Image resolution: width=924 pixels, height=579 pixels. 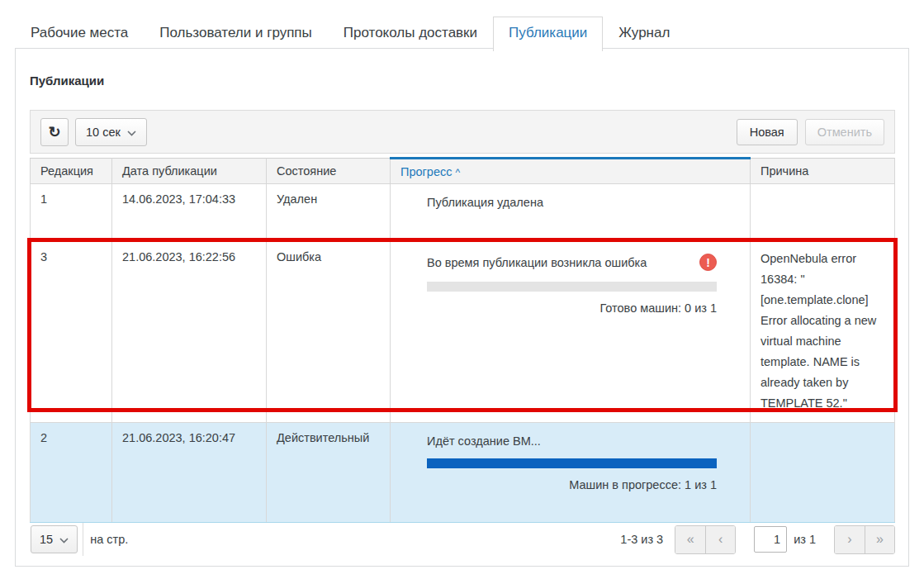 I want to click on table-footer: 15 на стр. 1-3 из 3 « ‹ из 1 › », so click(x=462, y=539).